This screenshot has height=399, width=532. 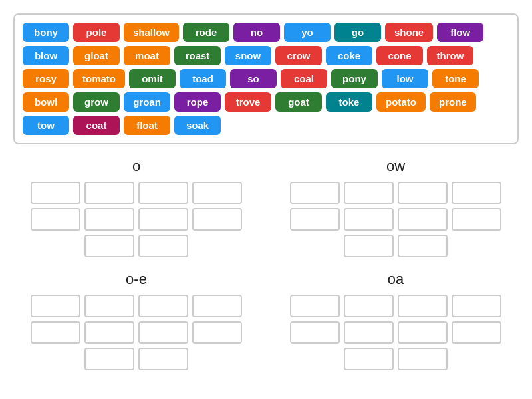 I want to click on word-tile-groan: groan, so click(x=147, y=102).